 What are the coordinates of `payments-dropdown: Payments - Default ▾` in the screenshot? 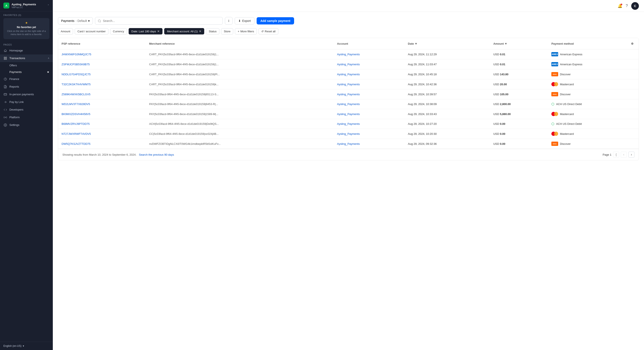 It's located at (76, 21).